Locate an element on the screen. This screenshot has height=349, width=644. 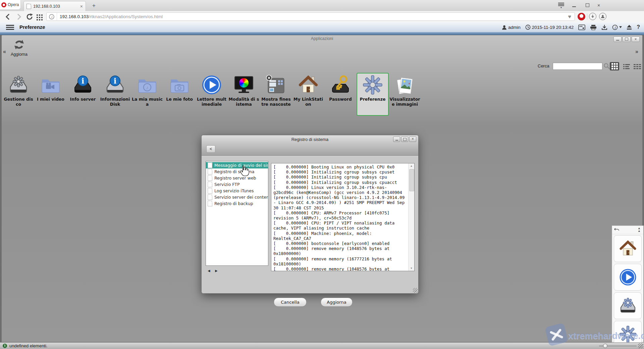
speed-dial-icon is located at coordinates (40, 17).